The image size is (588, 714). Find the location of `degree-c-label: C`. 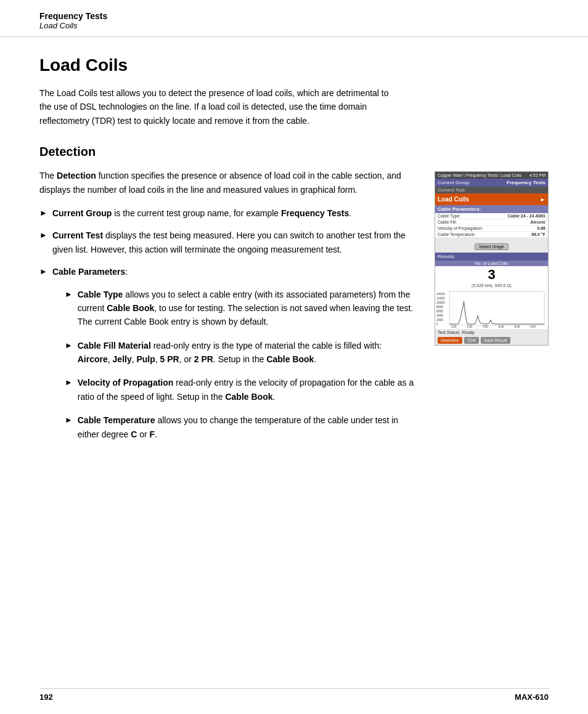

degree-c-label: C is located at coordinates (134, 434).